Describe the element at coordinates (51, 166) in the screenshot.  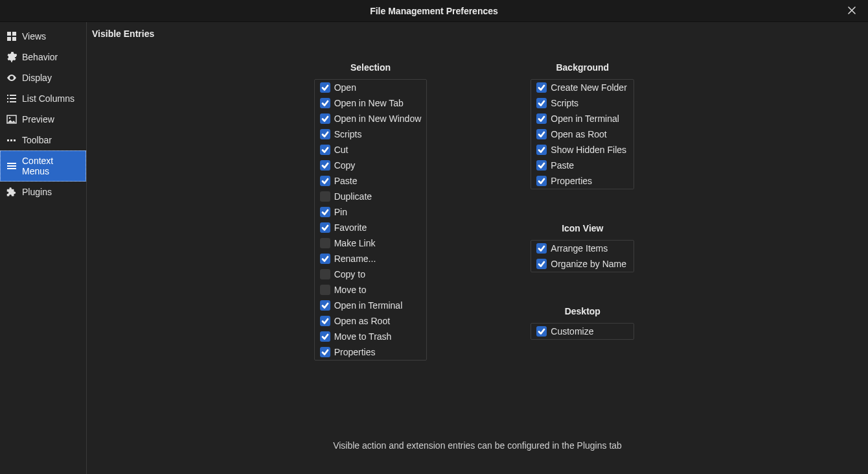
I see `sidebar-item-label: Context Menus` at that location.